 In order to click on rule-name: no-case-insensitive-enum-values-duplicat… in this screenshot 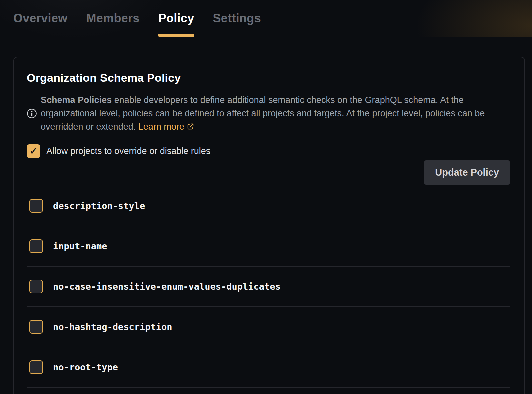, I will do `click(167, 287)`.